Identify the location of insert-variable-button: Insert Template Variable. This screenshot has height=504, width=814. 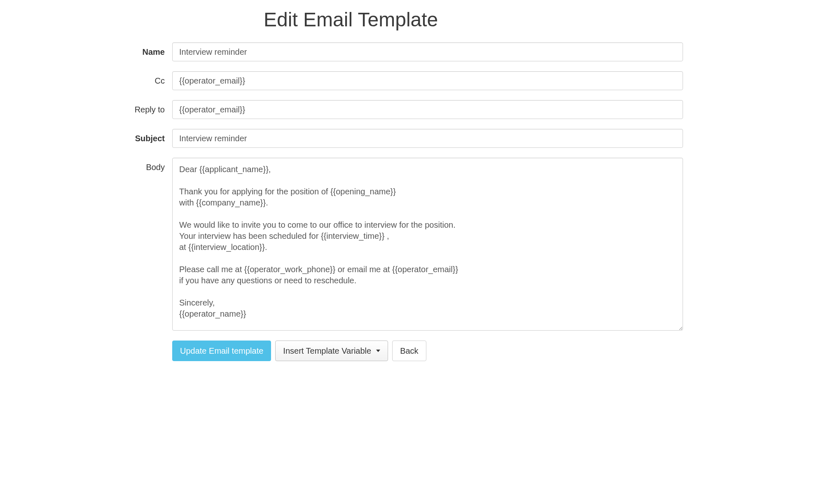
(332, 351).